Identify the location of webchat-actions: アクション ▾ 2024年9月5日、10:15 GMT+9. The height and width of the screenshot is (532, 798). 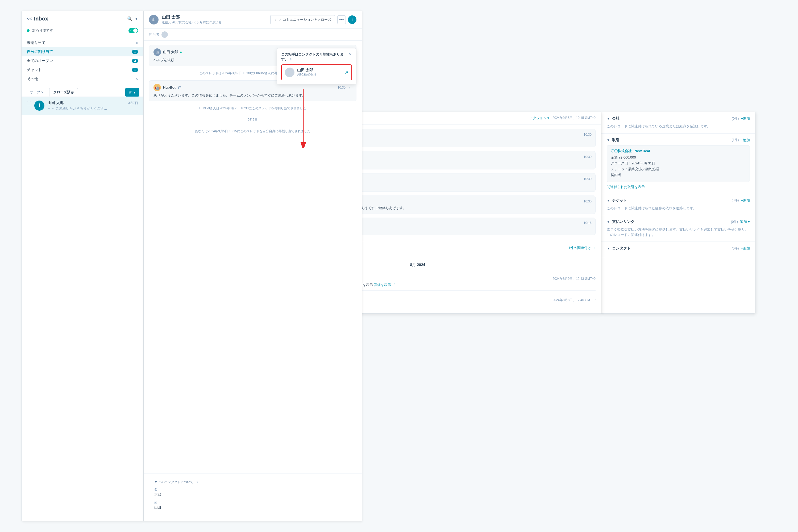
(563, 118).